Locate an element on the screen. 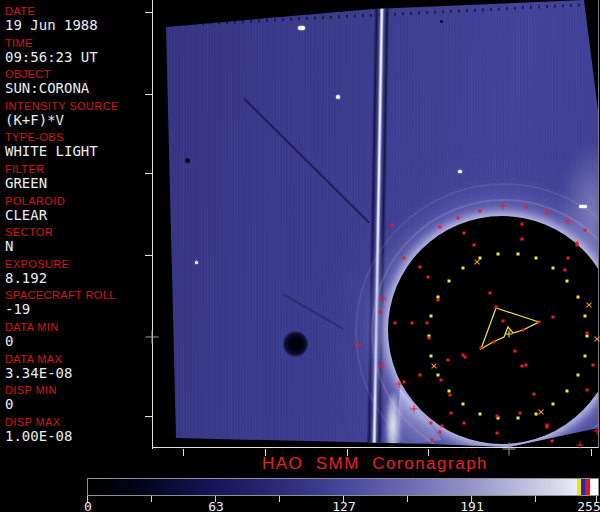 This screenshot has width=600, height=512. colorbar is located at coordinates (343, 487).